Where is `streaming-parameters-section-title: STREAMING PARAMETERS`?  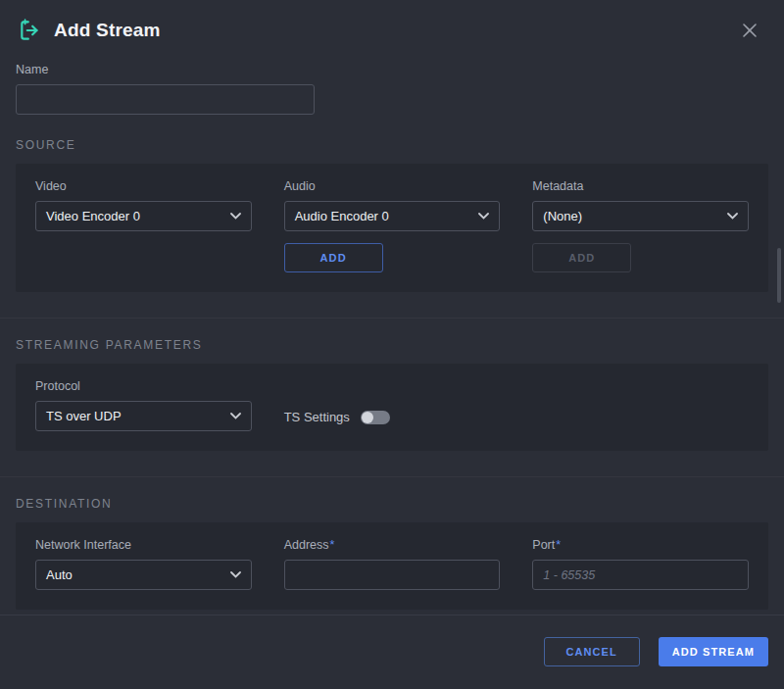
streaming-parameters-section-title: STREAMING PARAMETERS is located at coordinates (392, 345).